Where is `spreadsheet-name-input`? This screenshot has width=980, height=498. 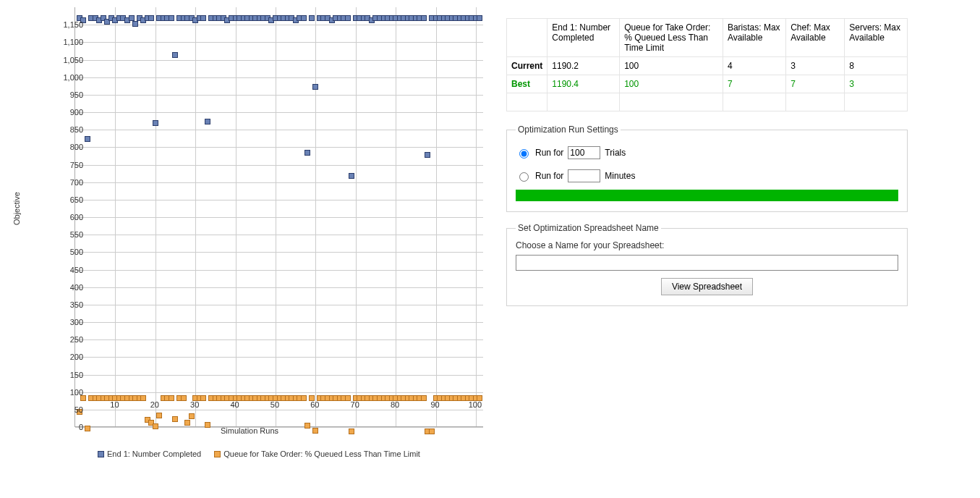 spreadsheet-name-input is located at coordinates (707, 263).